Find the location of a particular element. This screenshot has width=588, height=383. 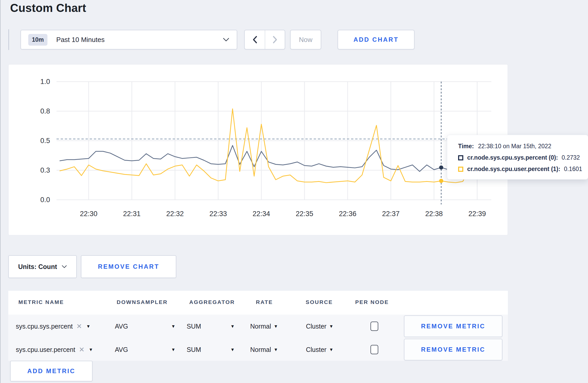

svg-text: 22:30 is located at coordinates (89, 214).